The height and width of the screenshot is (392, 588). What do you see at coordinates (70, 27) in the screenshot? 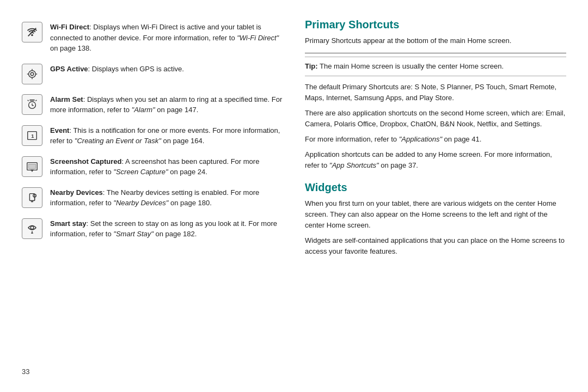
I see `wifi-direct-bold: Wi-Fi Direct` at bounding box center [70, 27].